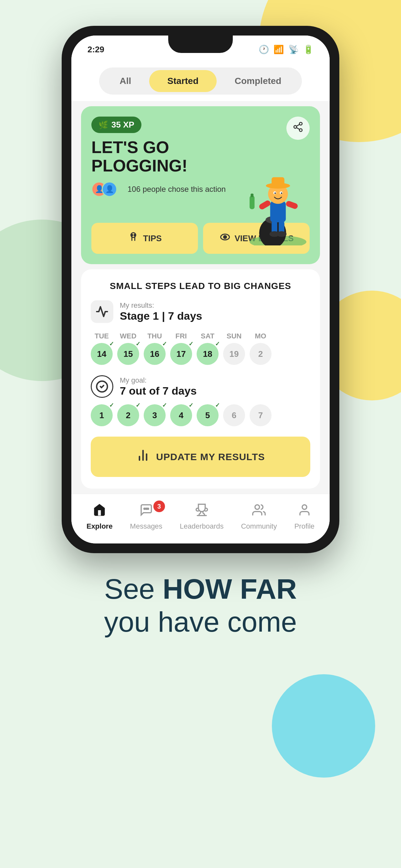 The image size is (401, 868). I want to click on day-label-4: SAT, so click(208, 336).